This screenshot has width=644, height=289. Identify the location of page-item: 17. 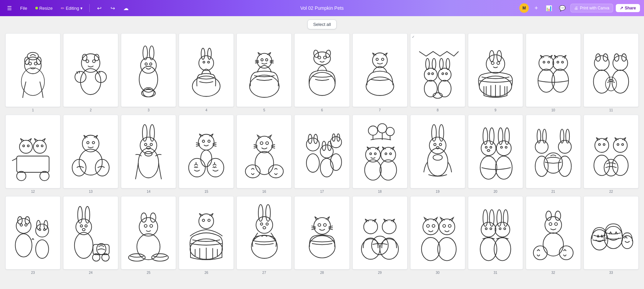
(322, 154).